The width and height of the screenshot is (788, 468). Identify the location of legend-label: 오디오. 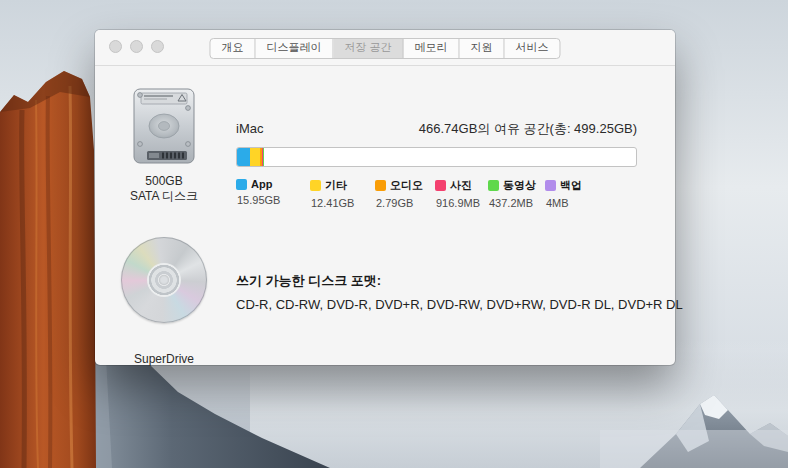
(406, 186).